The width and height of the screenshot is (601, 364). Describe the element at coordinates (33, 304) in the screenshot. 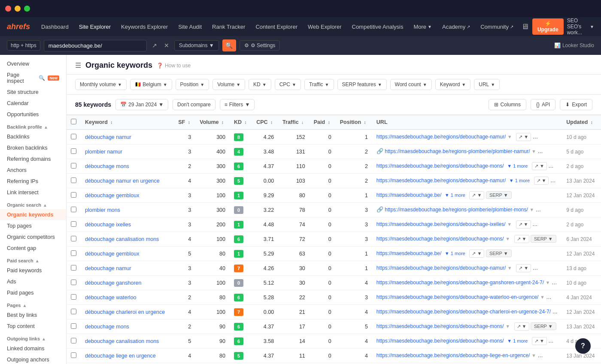

I see `sidebar-section-pages: Pages ▲` at that location.